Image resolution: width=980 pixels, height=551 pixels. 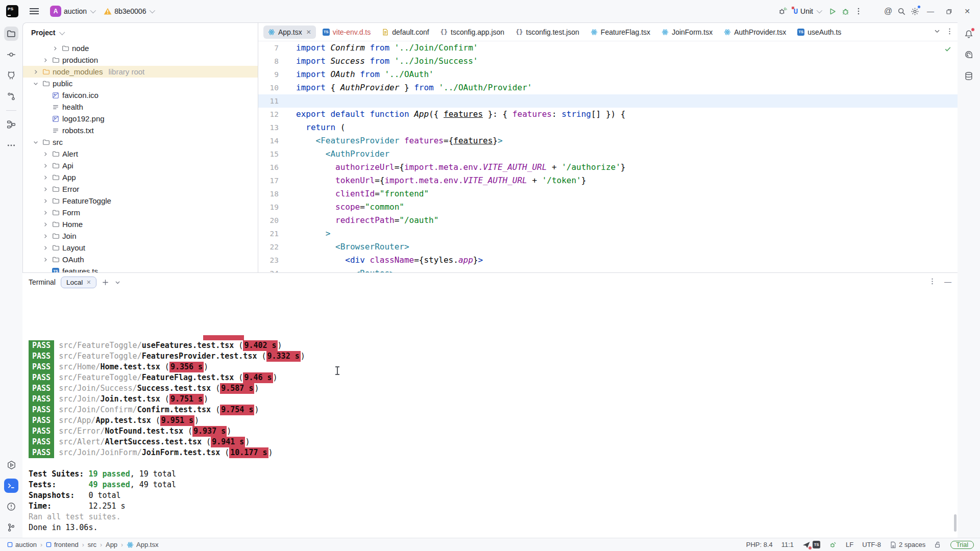 I want to click on run-configuration-selector: U Unit, so click(x=807, y=11).